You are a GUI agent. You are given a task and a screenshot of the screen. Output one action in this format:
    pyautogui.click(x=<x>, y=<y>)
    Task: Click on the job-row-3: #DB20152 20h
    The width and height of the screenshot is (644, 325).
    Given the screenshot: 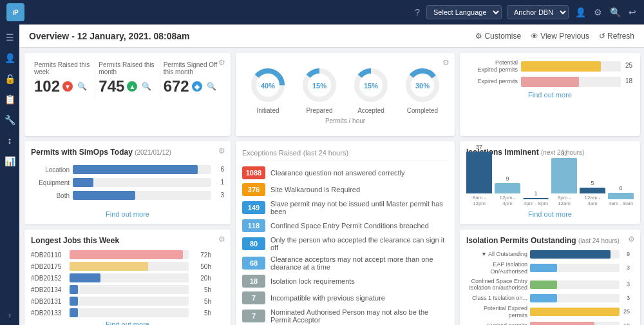 What is the action you would take?
    pyautogui.click(x=121, y=278)
    